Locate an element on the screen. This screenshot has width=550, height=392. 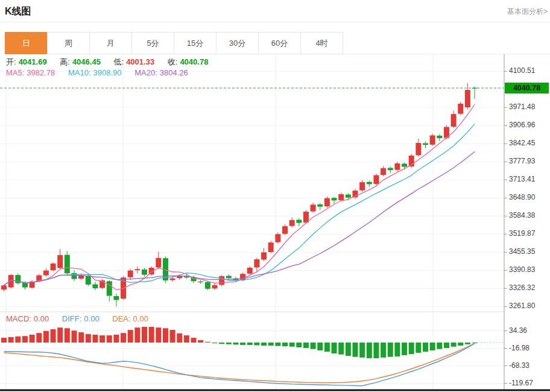
ma5-value: 3982.78 is located at coordinates (41, 72).